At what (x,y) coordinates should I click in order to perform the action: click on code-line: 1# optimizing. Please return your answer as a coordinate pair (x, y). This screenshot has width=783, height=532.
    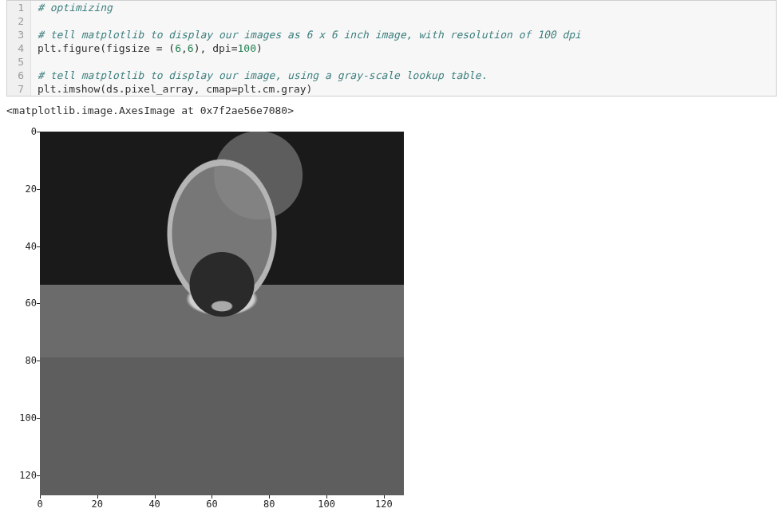
    Looking at the image, I should click on (391, 8).